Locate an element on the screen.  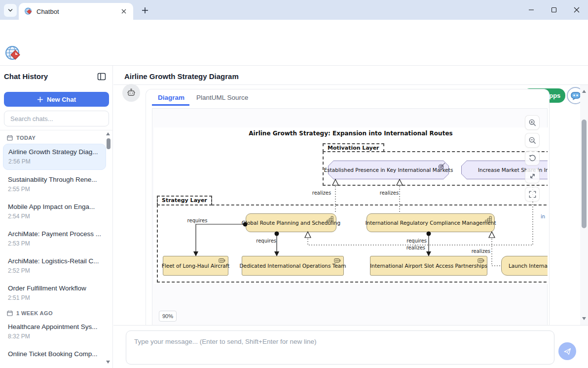
diagram-title: Airline Growth Strategy: Expansion into … is located at coordinates (351, 133).